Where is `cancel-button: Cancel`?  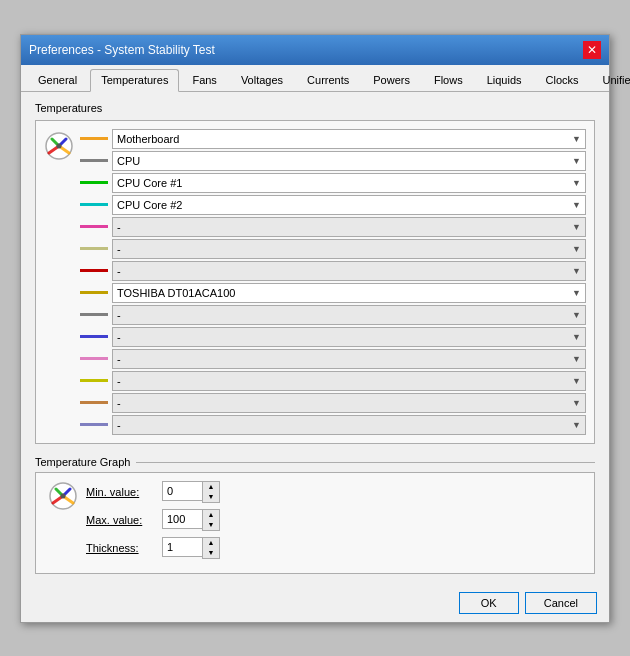 cancel-button: Cancel is located at coordinates (561, 603).